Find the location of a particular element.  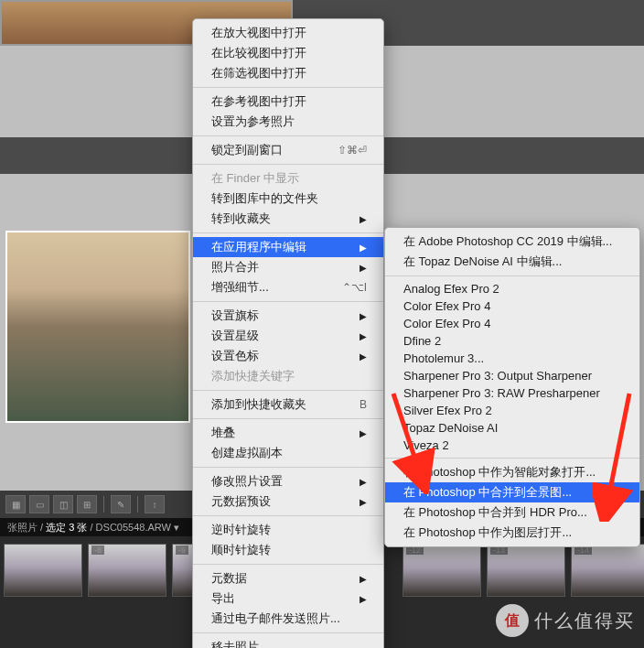

watermark: 值 什么值得买 is located at coordinates (565, 621).